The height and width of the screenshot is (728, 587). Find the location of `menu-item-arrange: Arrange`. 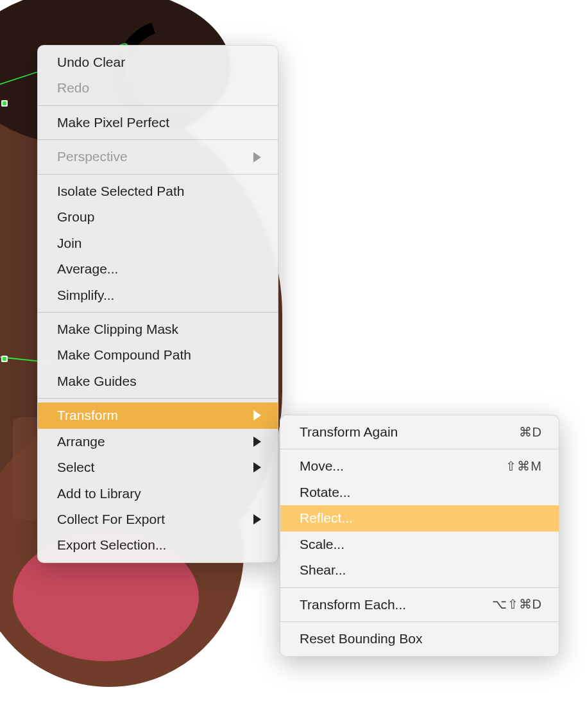

menu-item-arrange: Arrange is located at coordinates (158, 442).